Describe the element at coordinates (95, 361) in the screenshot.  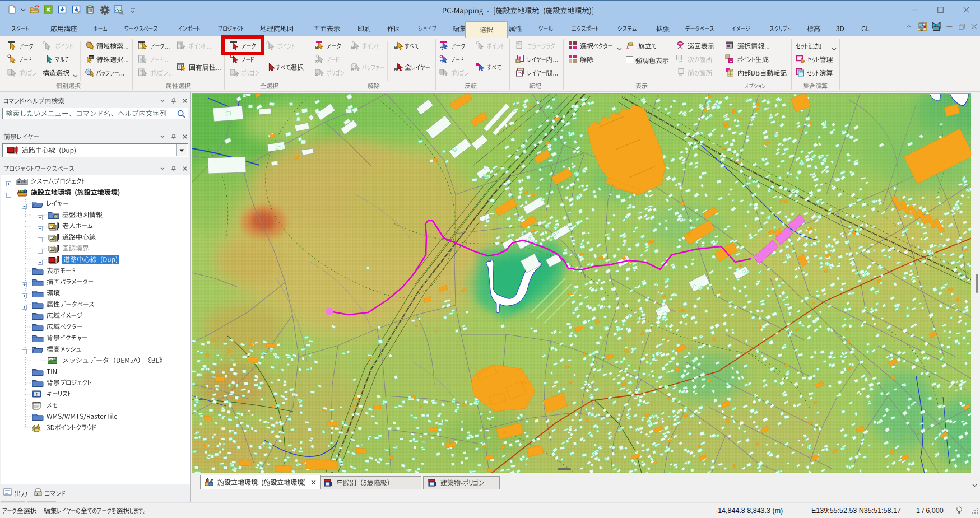
I see `tree-mesh-data` at that location.